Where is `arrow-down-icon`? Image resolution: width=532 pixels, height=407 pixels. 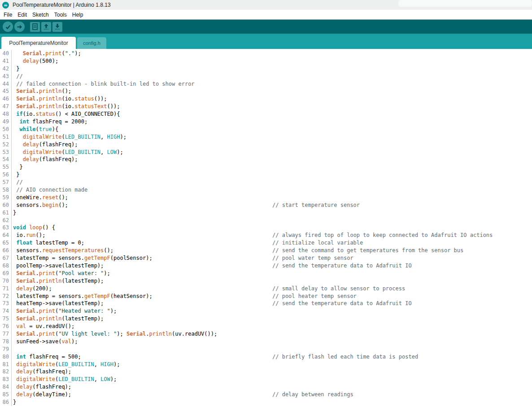 arrow-down-icon is located at coordinates (57, 27).